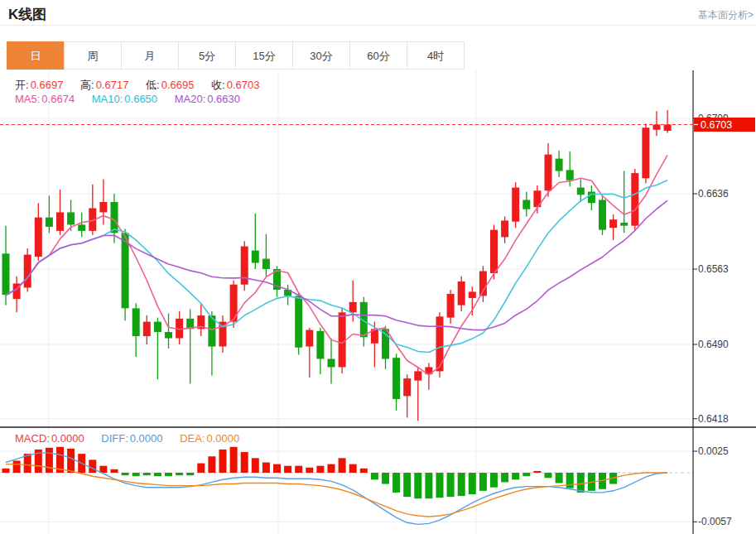 This screenshot has height=534, width=756. Describe the element at coordinates (714, 451) in the screenshot. I see `svg-text: 0.0025` at that location.